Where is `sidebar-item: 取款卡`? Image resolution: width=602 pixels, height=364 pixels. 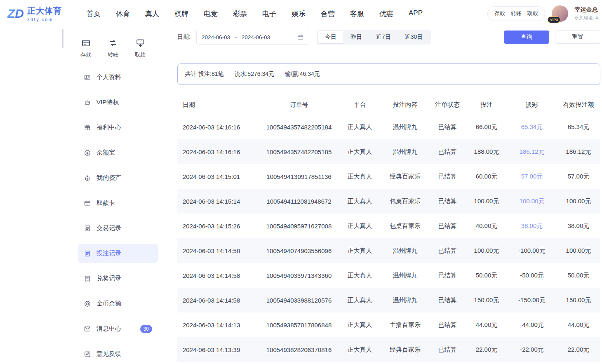
sidebar-item: 取款卡 is located at coordinates (118, 203).